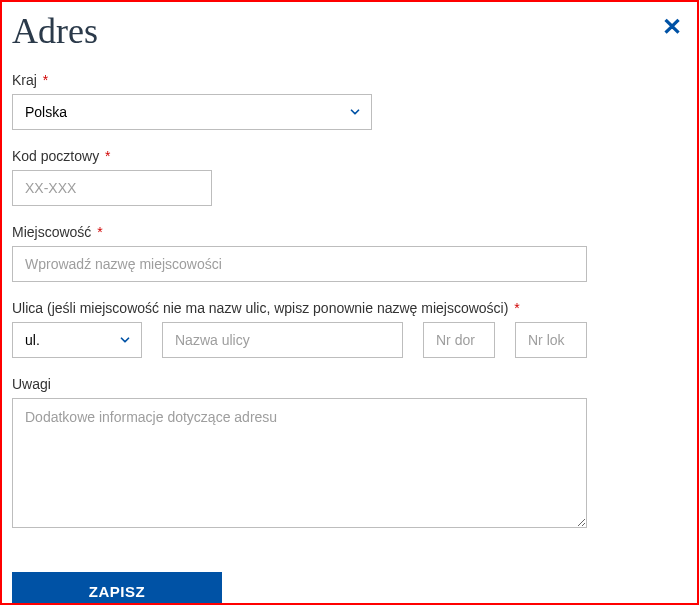  I want to click on page-title: Adres, so click(55, 31).